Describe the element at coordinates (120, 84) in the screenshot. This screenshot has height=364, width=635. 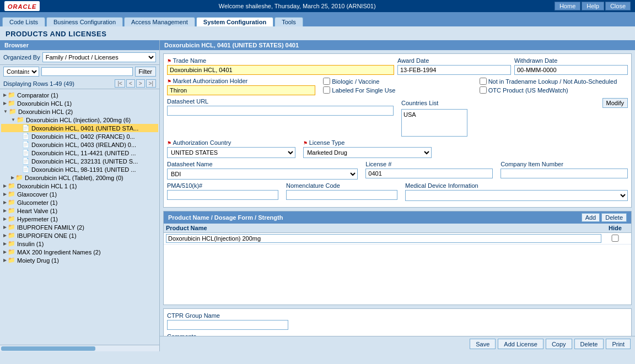
I see `page-first-button: |<` at that location.